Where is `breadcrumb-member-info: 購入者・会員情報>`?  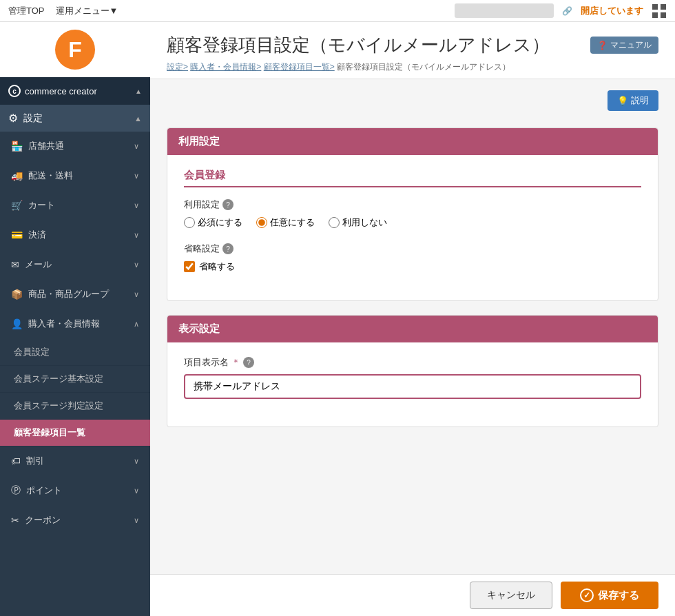 breadcrumb-member-info: 購入者・会員情報> is located at coordinates (226, 67).